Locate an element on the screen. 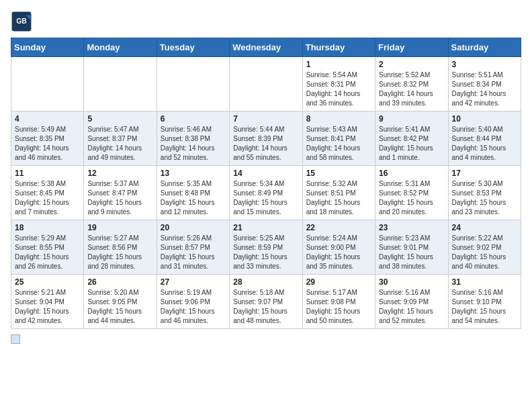  calendar-header-row: SundayMondayTuesdayWednesdayThursdayFrid… is located at coordinates (266, 48).